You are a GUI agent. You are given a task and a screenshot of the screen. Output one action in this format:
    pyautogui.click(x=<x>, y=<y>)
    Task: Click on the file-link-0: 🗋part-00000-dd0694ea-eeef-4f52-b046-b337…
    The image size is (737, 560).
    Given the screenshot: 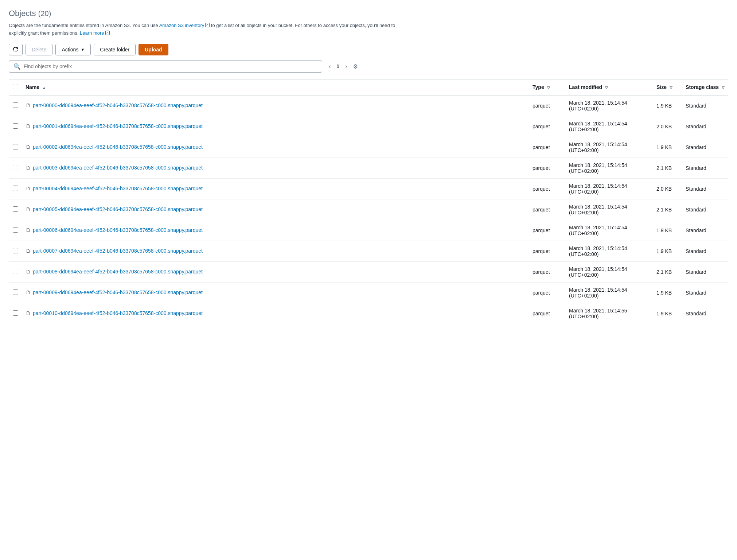 What is the action you would take?
    pyautogui.click(x=276, y=106)
    